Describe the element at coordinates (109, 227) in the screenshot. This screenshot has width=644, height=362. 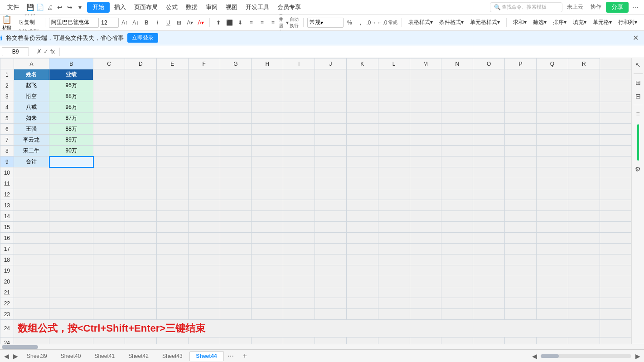
I see `cell-B15` at that location.